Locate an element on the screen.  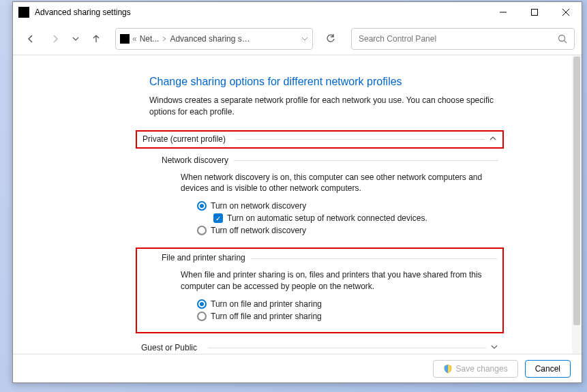
maximize-button is located at coordinates (535, 12).